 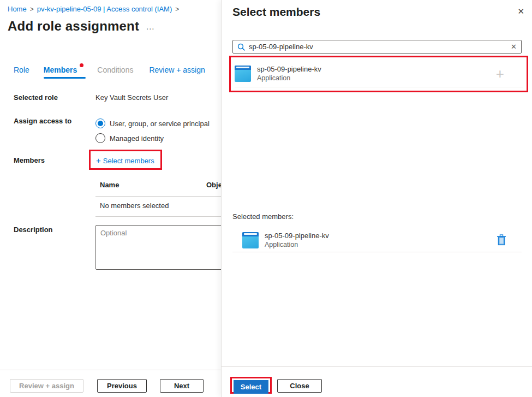 I want to click on wizard-tabs: Role Members Conditions Review + assign, so click(x=109, y=72).